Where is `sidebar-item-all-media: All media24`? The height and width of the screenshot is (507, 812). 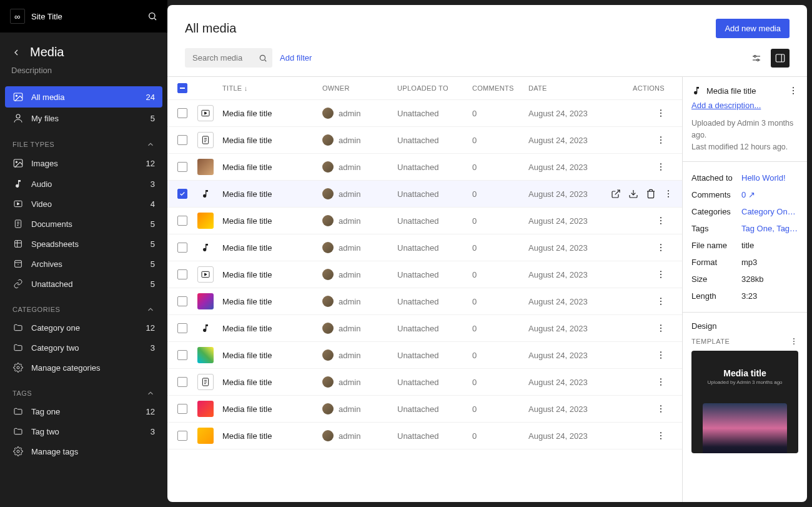
sidebar-item-all-media: All media24 is located at coordinates (84, 97).